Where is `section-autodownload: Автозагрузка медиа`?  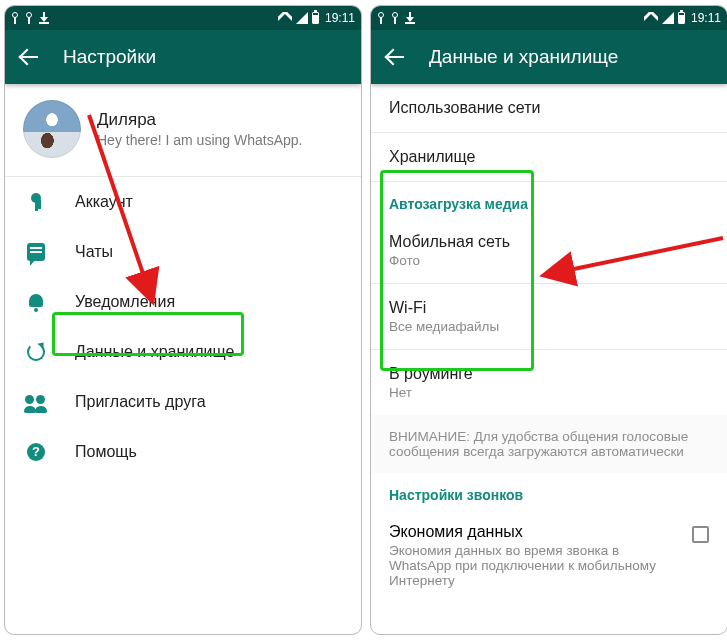
section-autodownload: Автозагрузка медиа is located at coordinates (549, 200).